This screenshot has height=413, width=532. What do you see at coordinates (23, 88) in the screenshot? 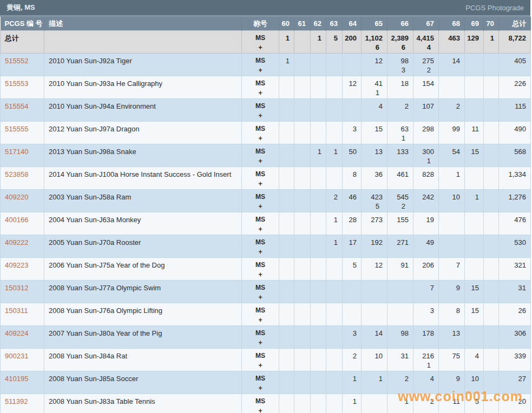
I see `pcgs-number-link: 515553` at bounding box center [23, 88].